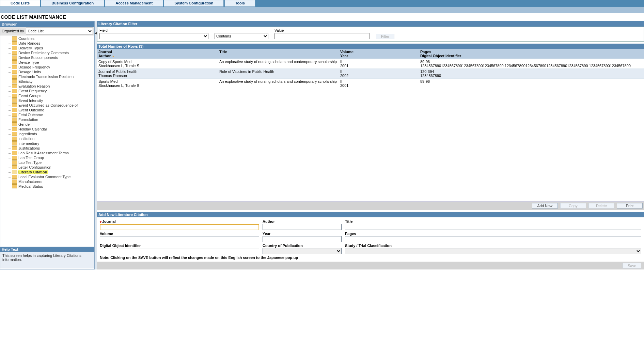 The width and height of the screenshot is (644, 356). What do you see at coordinates (531, 81) in the screenshot?
I see `cell-pages: 89-96` at bounding box center [531, 81].